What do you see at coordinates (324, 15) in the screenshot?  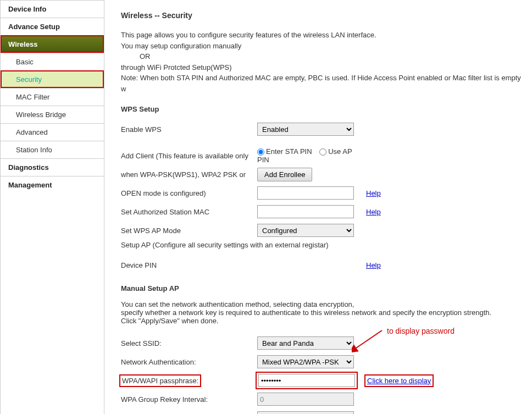 I see `page-title: Wireless -- Security` at bounding box center [324, 15].